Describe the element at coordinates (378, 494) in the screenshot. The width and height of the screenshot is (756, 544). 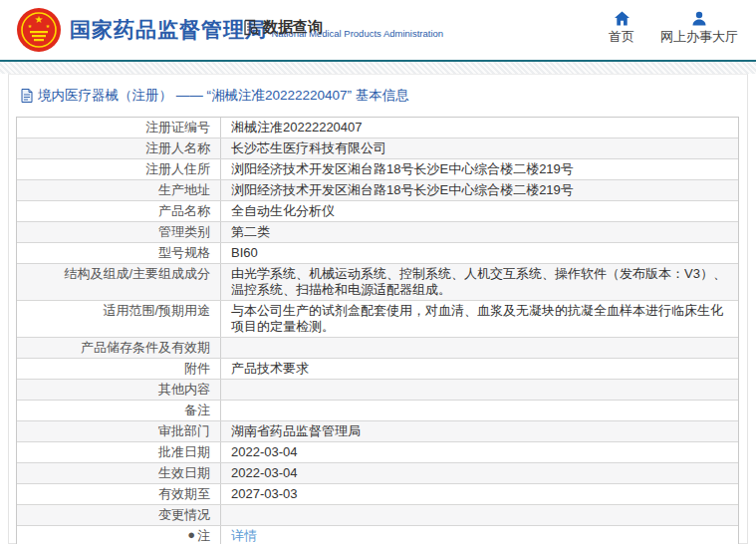
I see `table-row: 有效期至2027-03-03` at that location.